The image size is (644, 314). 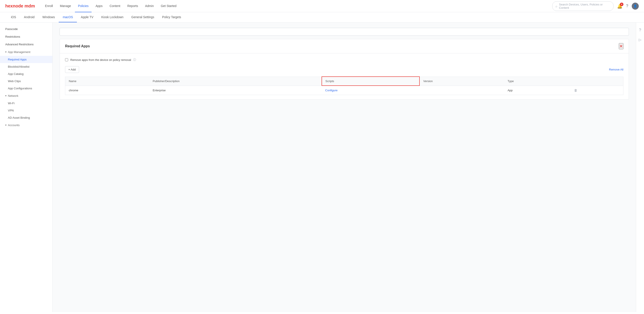 I want to click on sidebar-item-restrictions: Restrictions, so click(x=26, y=36).